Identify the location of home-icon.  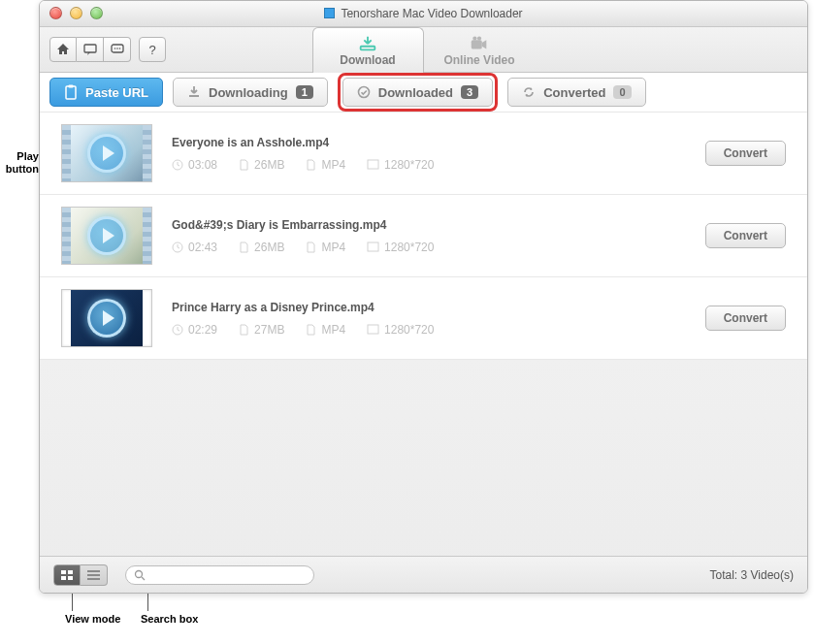
(63, 49).